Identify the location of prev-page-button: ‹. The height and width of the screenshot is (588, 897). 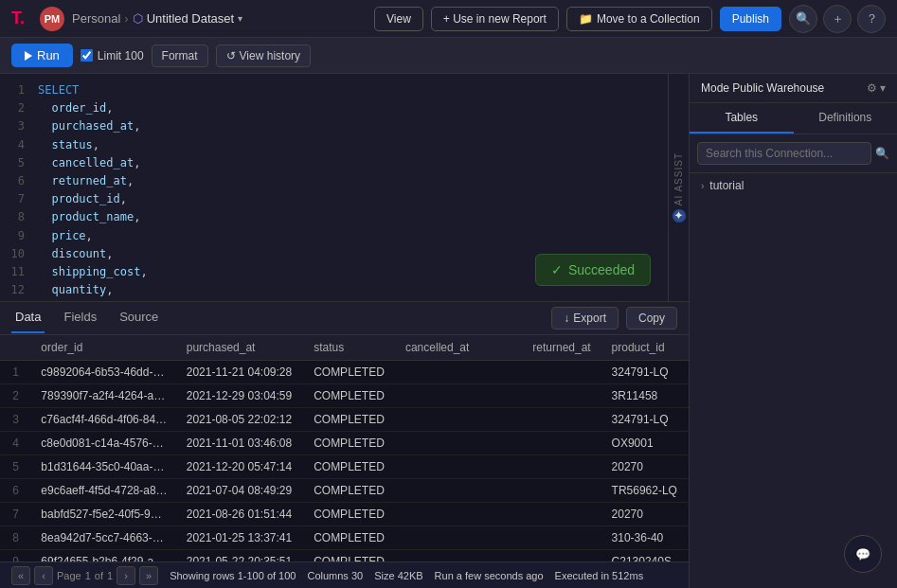
(44, 576).